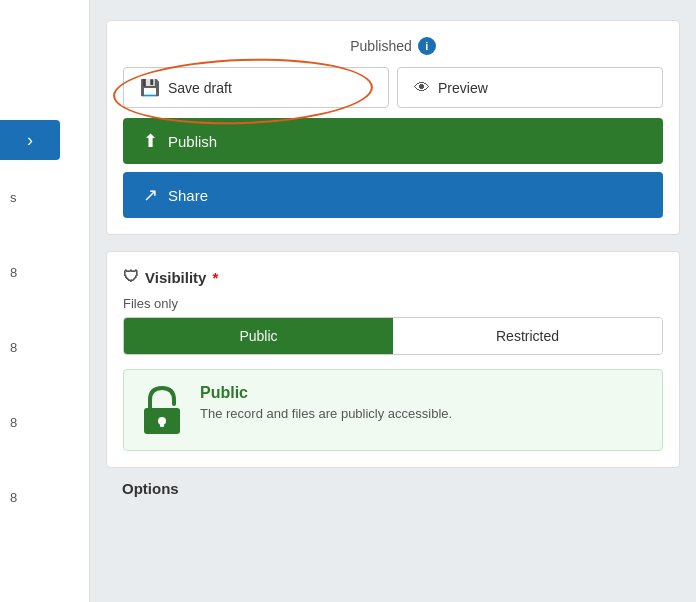 The width and height of the screenshot is (696, 602). Describe the element at coordinates (422, 88) in the screenshot. I see `eye-icon: 👁` at that location.